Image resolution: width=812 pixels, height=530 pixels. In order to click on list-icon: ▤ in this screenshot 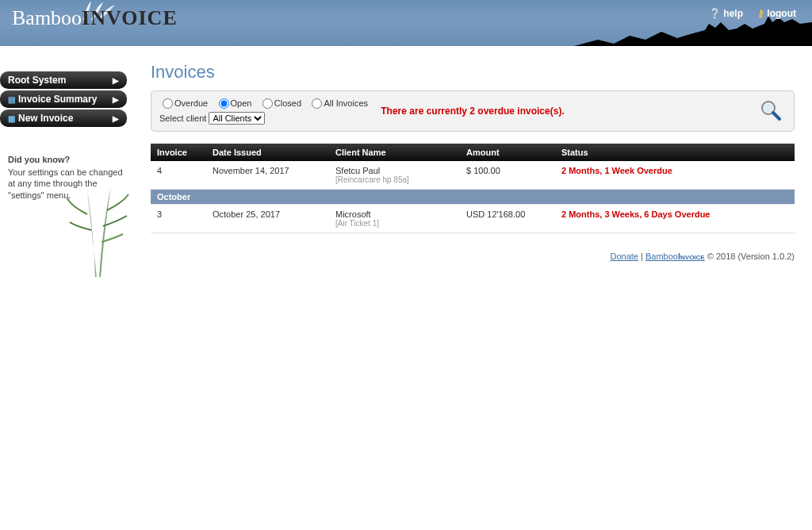, I will do `click(11, 100)`.